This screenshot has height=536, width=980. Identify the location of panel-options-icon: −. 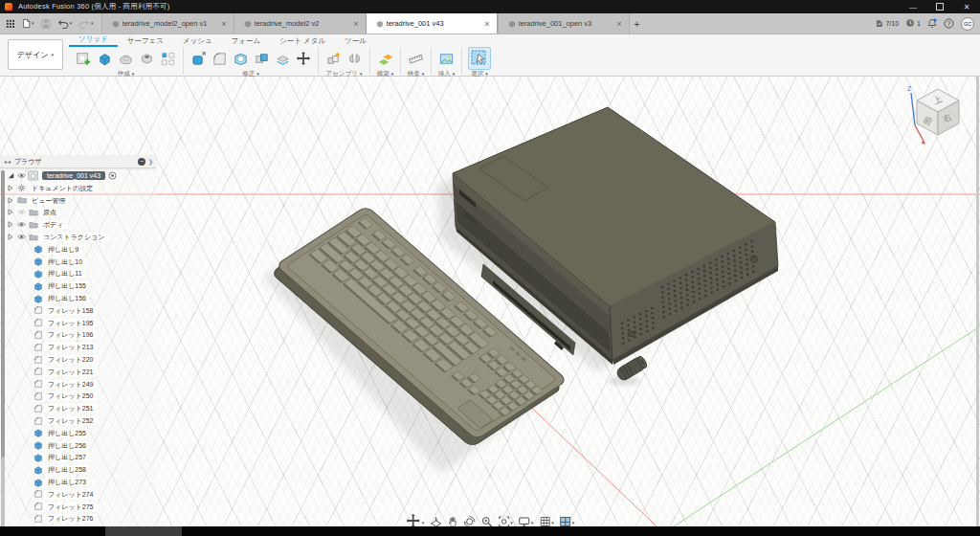
(142, 162).